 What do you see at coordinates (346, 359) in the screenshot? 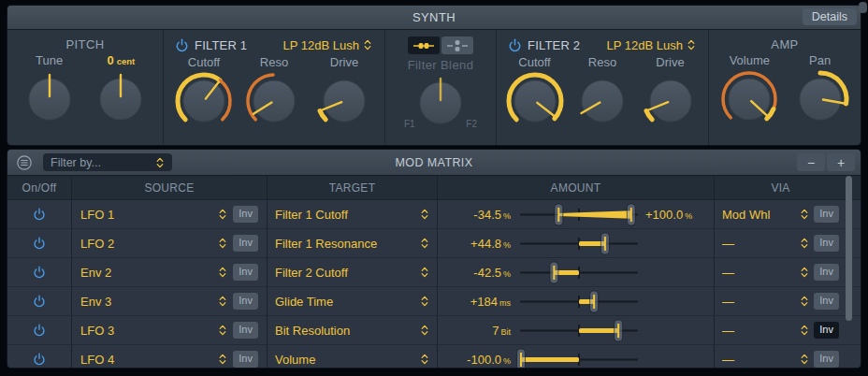
I see `target-select: Volume` at bounding box center [346, 359].